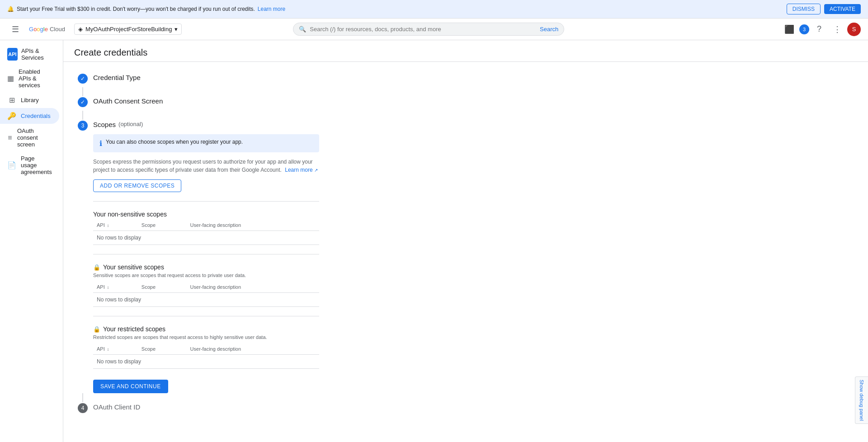 The height and width of the screenshot is (442, 868). Describe the element at coordinates (434, 29) in the screenshot. I see `top-nav: ☰ Google Cloud ◈ MyOAuthProjectForStoreB…` at that location.